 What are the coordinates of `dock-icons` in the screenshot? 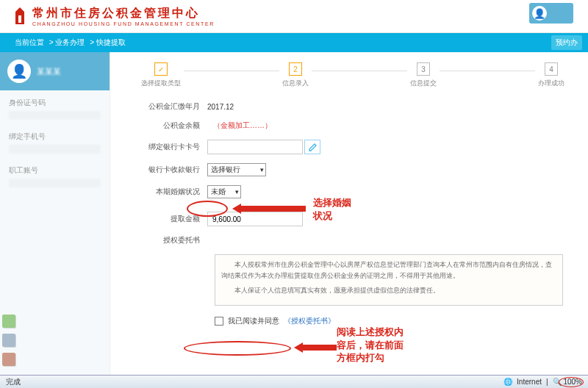 It's located at (9, 340).